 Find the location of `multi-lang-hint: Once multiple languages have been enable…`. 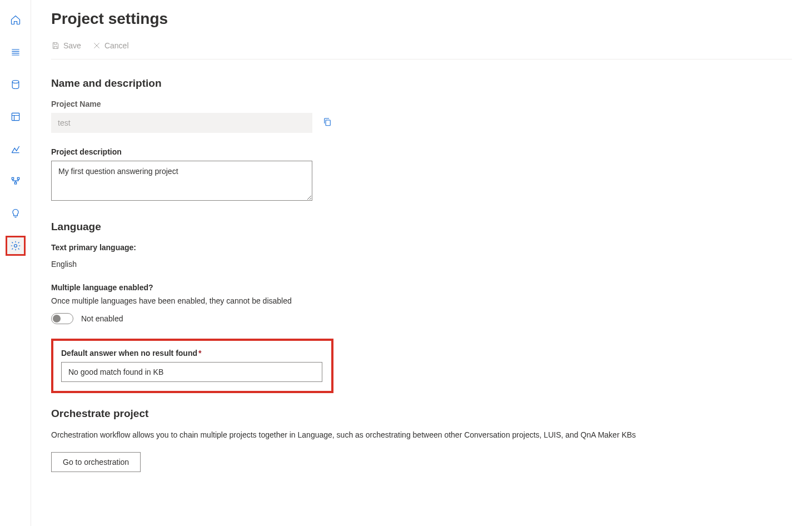

multi-lang-hint: Once multiple languages have been enable… is located at coordinates (421, 301).